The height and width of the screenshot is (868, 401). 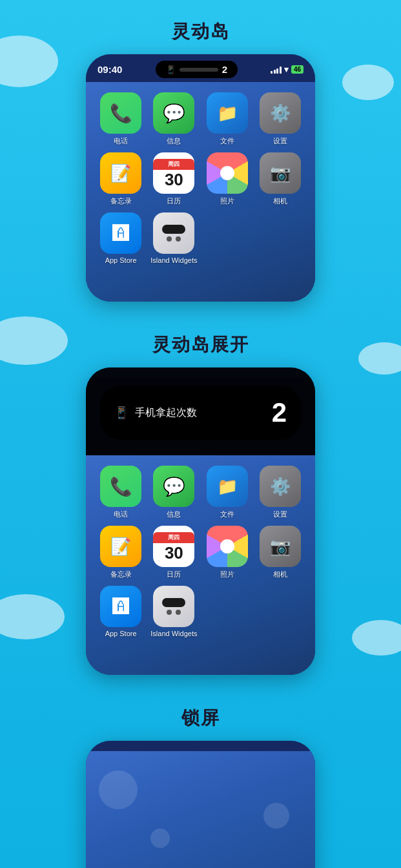 What do you see at coordinates (174, 553) in the screenshot?
I see `app-calendar-2: 周四 30 日历` at bounding box center [174, 553].